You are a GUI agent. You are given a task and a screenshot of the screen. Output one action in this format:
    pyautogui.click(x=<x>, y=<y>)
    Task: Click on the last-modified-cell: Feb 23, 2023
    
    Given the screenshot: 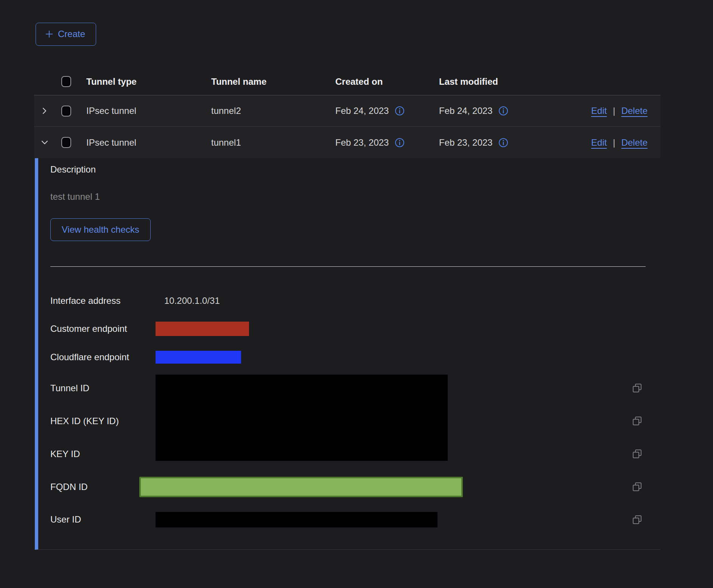 What is the action you would take?
    pyautogui.click(x=465, y=143)
    